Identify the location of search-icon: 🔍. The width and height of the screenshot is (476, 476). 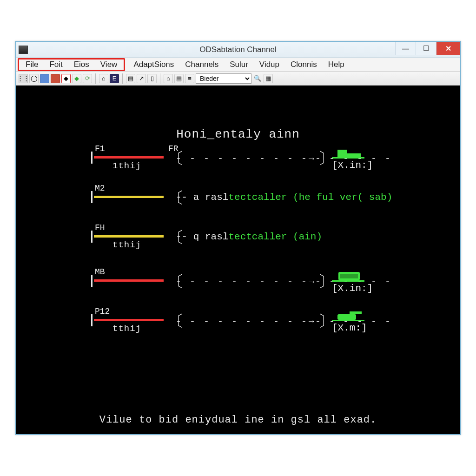
(258, 79).